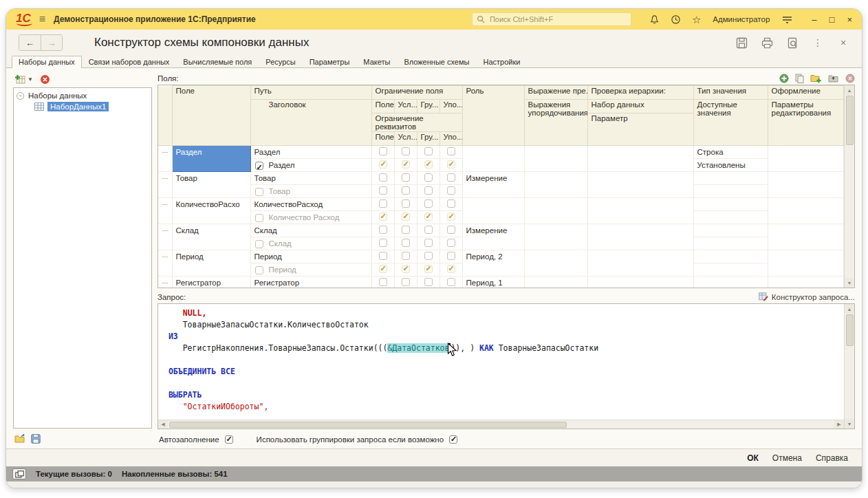 The width and height of the screenshot is (868, 498). What do you see at coordinates (19, 474) in the screenshot?
I see `calls-icon` at bounding box center [19, 474].